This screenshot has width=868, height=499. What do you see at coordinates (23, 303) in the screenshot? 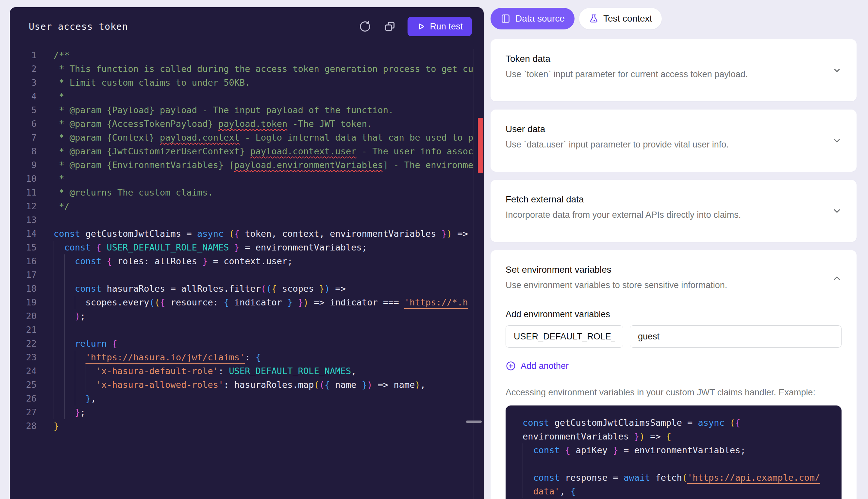
I see `line-number: 19` at bounding box center [23, 303].